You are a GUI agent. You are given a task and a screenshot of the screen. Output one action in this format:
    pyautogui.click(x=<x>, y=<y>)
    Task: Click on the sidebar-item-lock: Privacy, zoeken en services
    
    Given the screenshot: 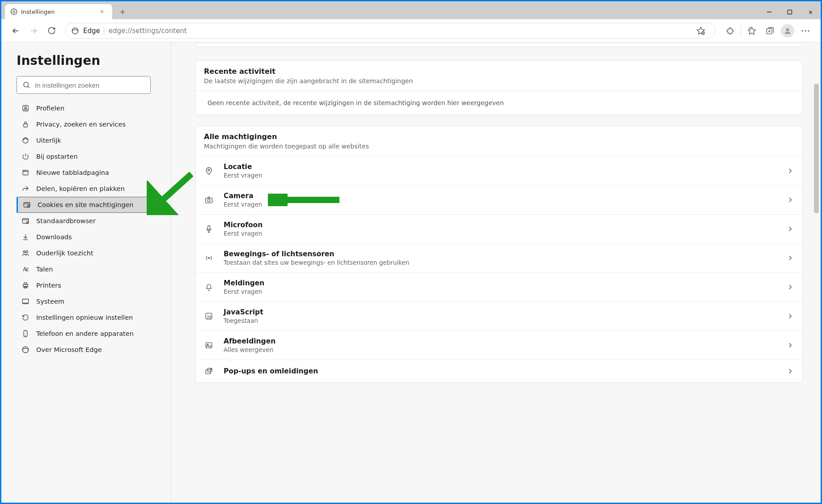 What is the action you would take?
    pyautogui.click(x=84, y=124)
    